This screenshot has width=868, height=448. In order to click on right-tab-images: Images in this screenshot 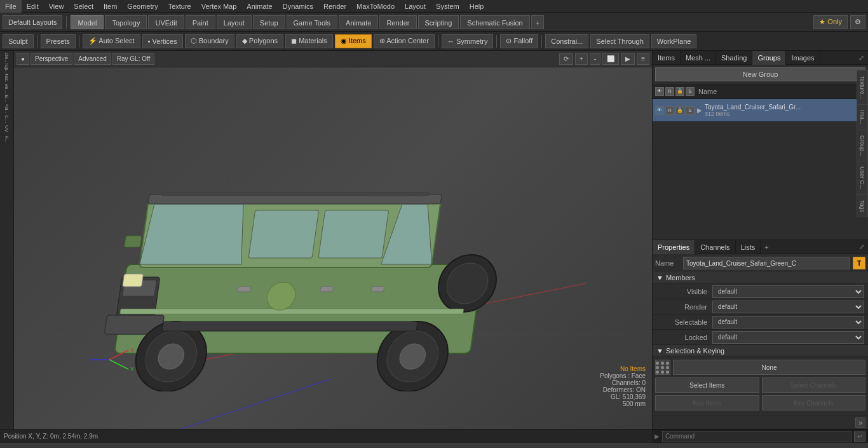, I will do `click(803, 58)`.